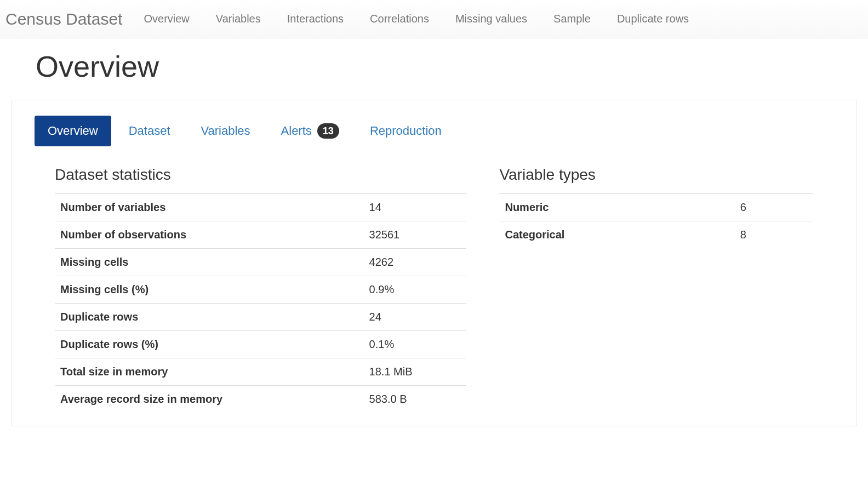 This screenshot has height=491, width=868. What do you see at coordinates (296, 131) in the screenshot?
I see `tab-label: Alerts` at bounding box center [296, 131].